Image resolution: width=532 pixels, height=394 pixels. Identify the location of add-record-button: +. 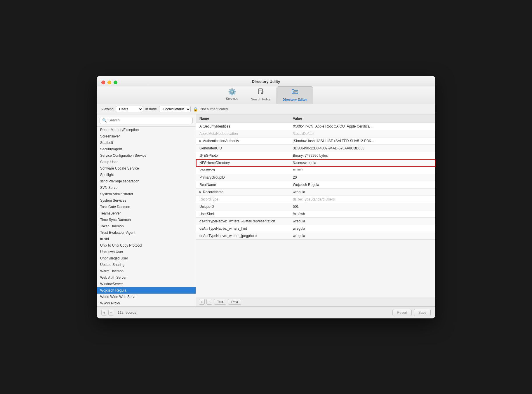
(104, 313).